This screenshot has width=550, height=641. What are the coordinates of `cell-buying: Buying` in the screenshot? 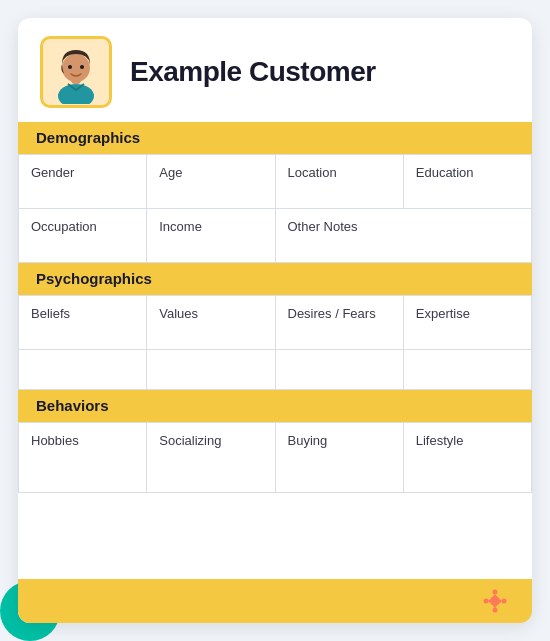 It's located at (339, 458).